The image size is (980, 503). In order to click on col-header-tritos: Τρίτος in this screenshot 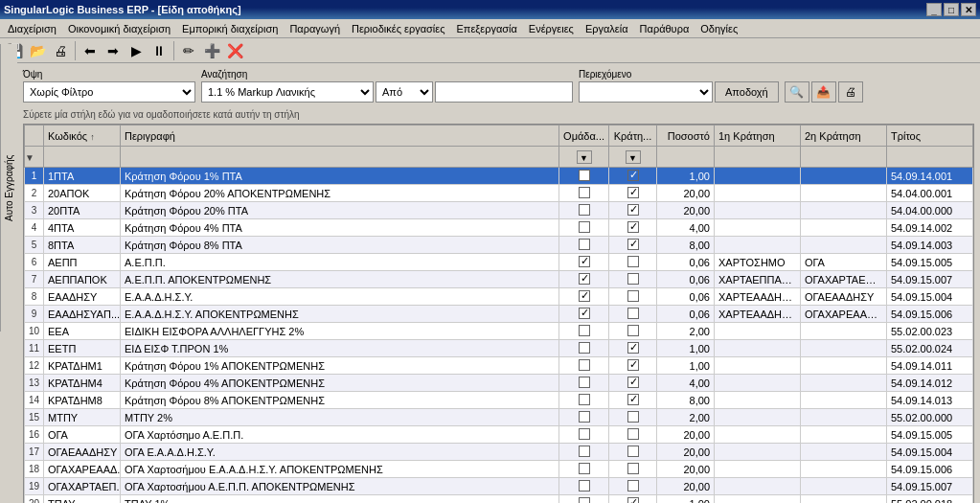, I will do `click(930, 136)`.